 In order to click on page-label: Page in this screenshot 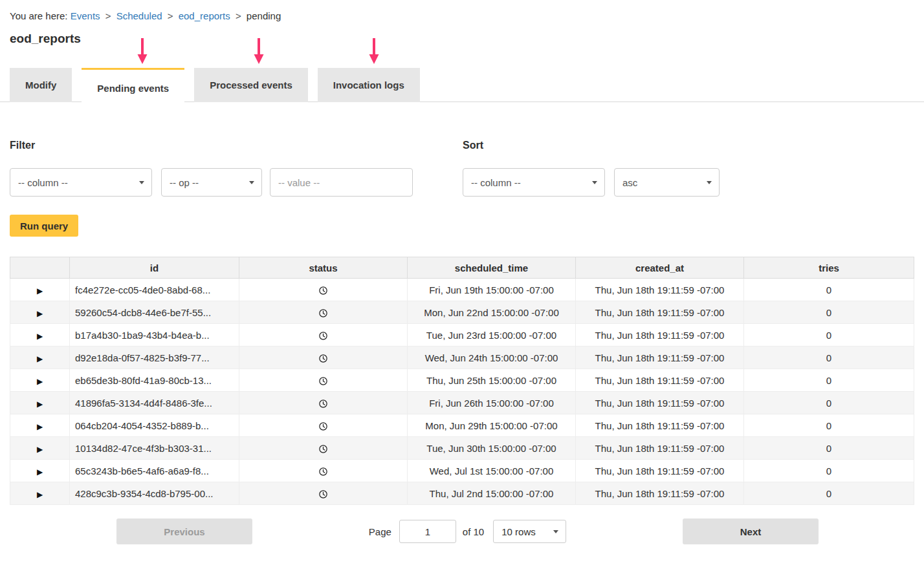, I will do `click(380, 531)`.